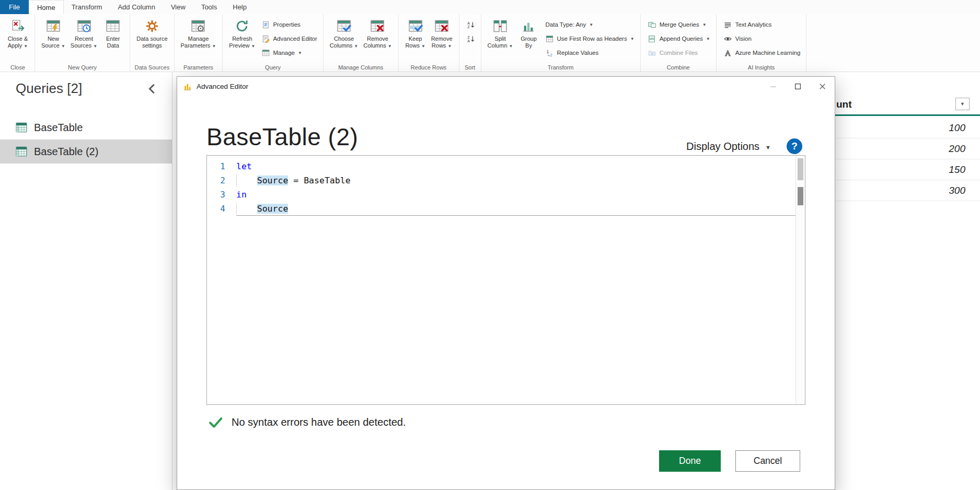 The height and width of the screenshot is (490, 980). What do you see at coordinates (18, 67) in the screenshot?
I see `ribbon-group-label: Close` at bounding box center [18, 67].